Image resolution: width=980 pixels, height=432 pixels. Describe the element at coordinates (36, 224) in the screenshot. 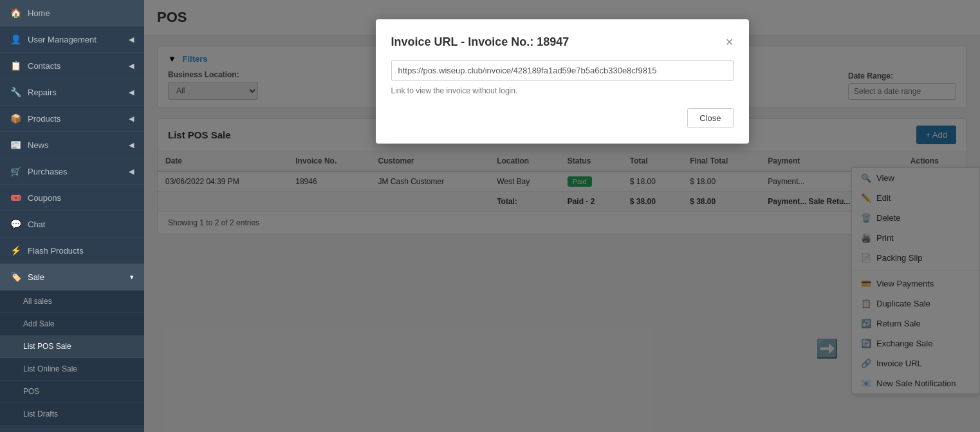

I see `sidebar-item-label: Chat` at that location.